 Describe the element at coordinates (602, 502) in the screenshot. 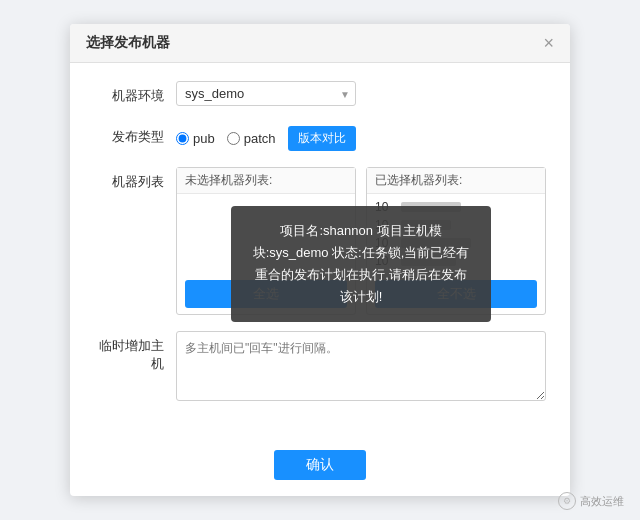

I see `watermark-text: 高效运维` at that location.